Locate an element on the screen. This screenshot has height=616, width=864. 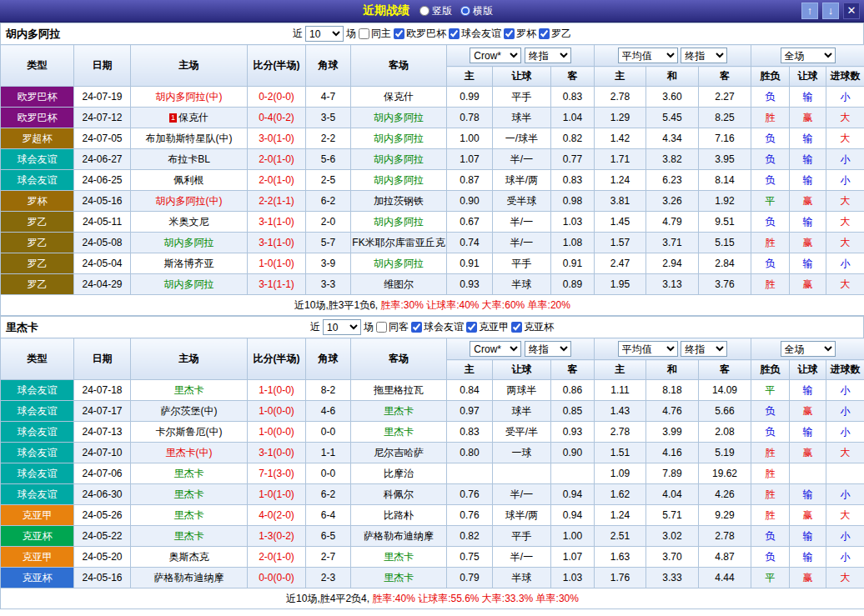
corner-score: 4-7 is located at coordinates (329, 97).